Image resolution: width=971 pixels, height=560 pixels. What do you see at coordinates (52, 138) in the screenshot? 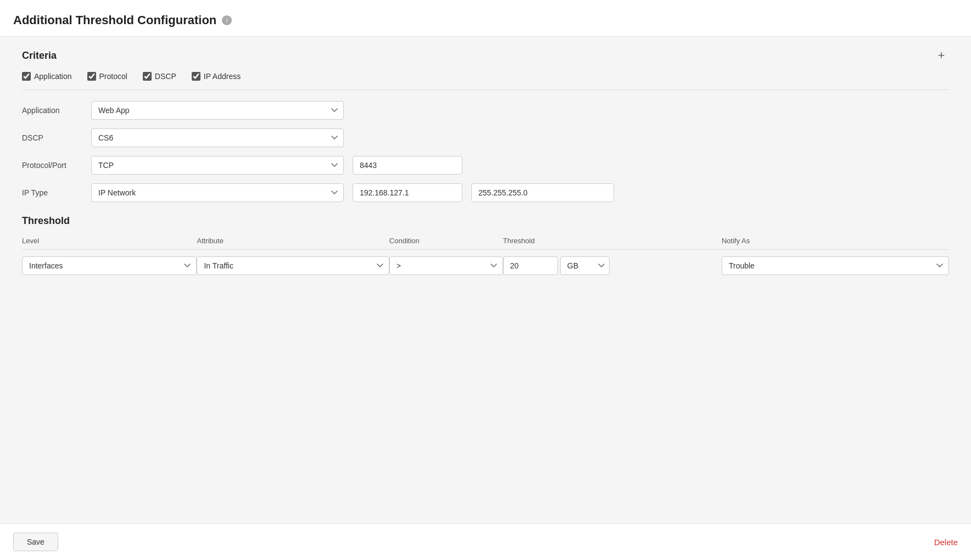
I see `dscp-label: DSCP` at bounding box center [52, 138].